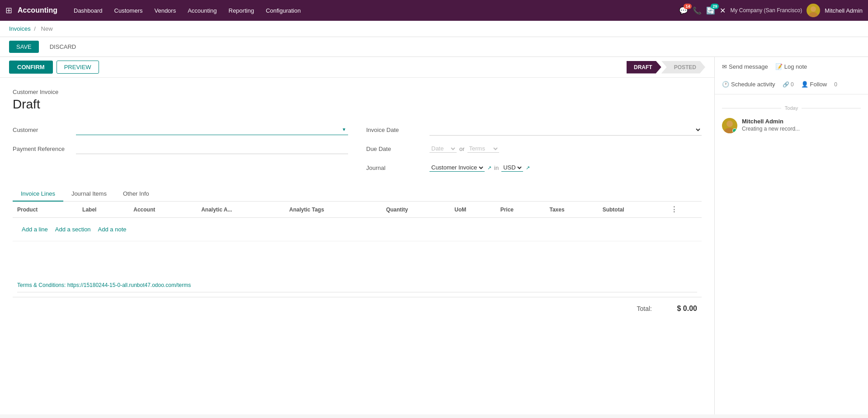 Image resolution: width=868 pixels, height=418 pixels. Describe the element at coordinates (398, 149) in the screenshot. I see `due-date-label: Due Date` at that location.